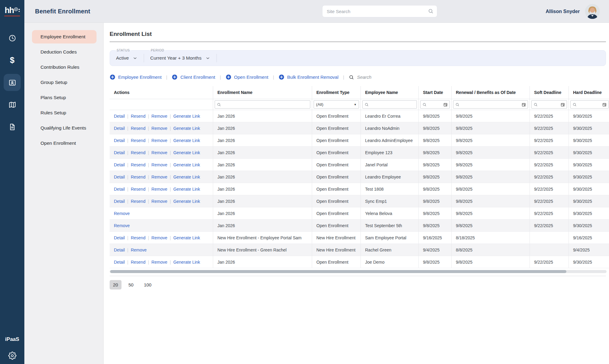  Describe the element at coordinates (12, 356) in the screenshot. I see `gear-icon` at that location.